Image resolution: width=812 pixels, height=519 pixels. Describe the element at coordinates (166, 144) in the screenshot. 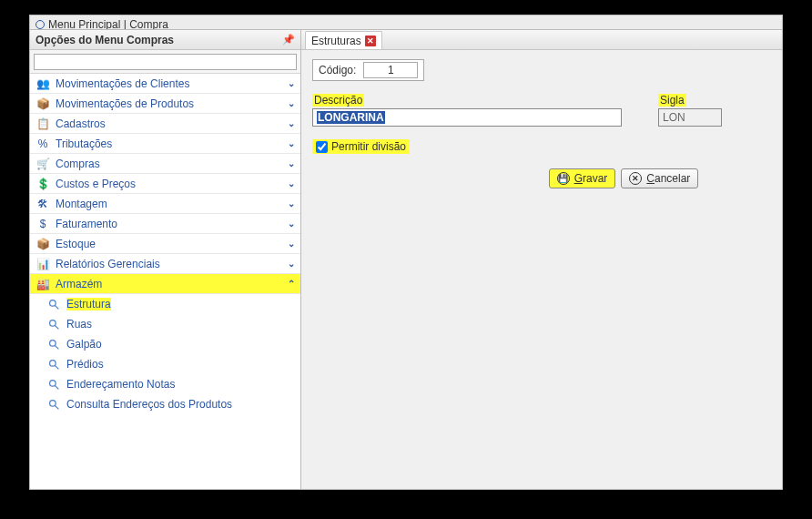

I see `menu-item-tributacoes: %Tributações ⌄` at that location.